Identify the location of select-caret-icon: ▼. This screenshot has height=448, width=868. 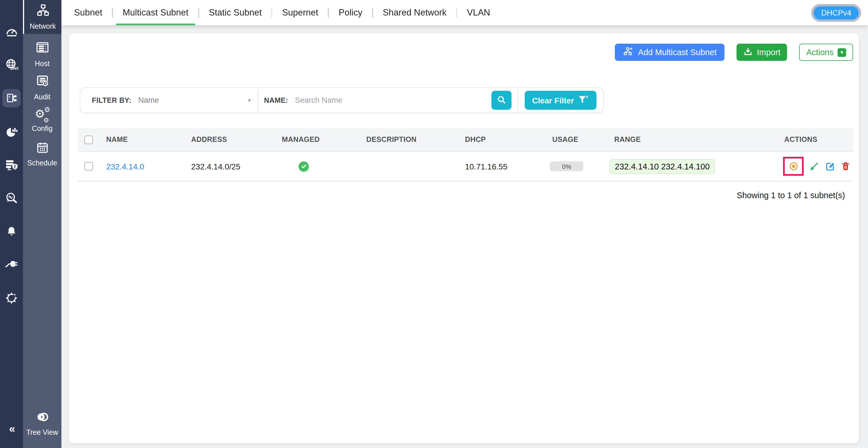
(249, 100).